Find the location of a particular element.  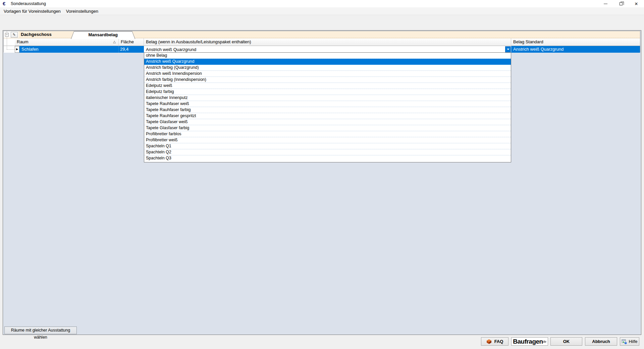

table-row: ▶ Schlafen 29,4 Anstrich weiß Quarzgrund… is located at coordinates (322, 49).